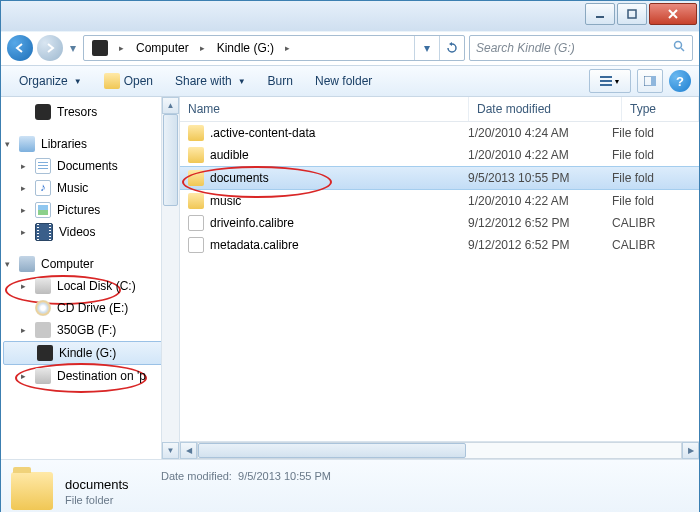  What do you see at coordinates (90, 232) in the screenshot?
I see `nav-videos: ▸Videos` at bounding box center [90, 232].